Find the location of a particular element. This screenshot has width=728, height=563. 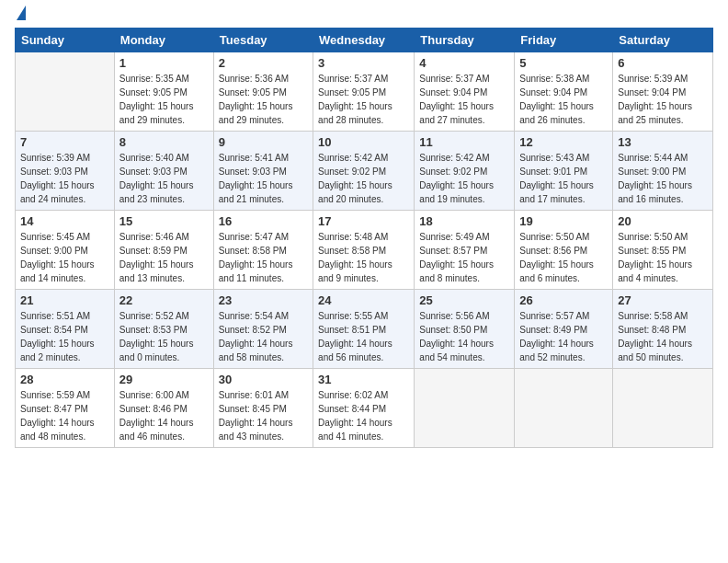

day-number: 3 is located at coordinates (364, 63).